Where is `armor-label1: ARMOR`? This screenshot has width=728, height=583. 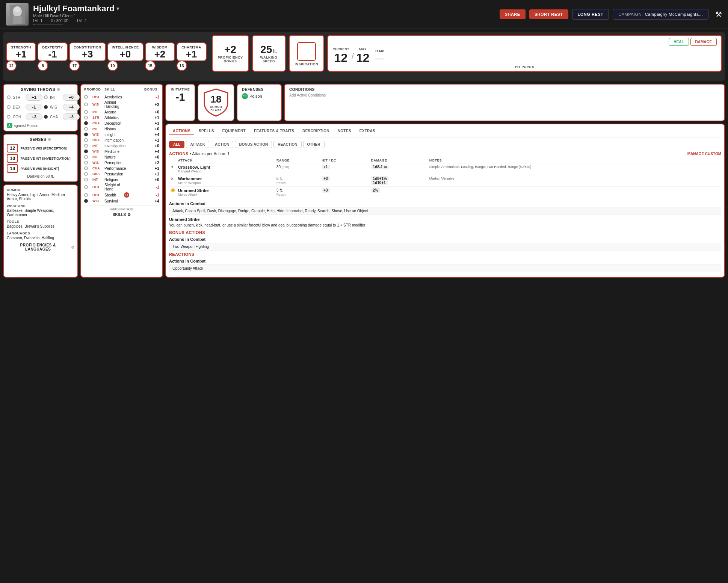 armor-label1: ARMOR is located at coordinates (216, 107).